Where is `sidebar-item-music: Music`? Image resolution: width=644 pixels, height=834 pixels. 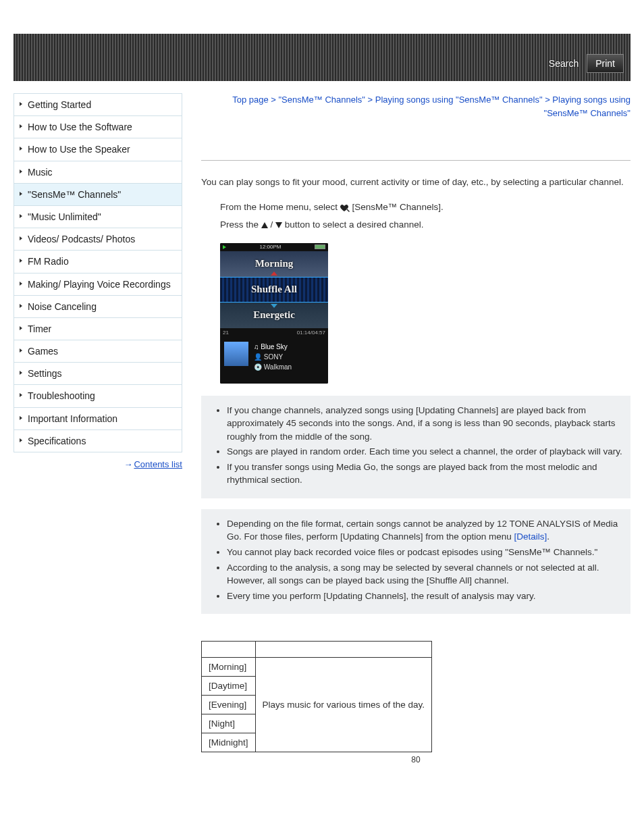 sidebar-item-music: Music is located at coordinates (98, 173).